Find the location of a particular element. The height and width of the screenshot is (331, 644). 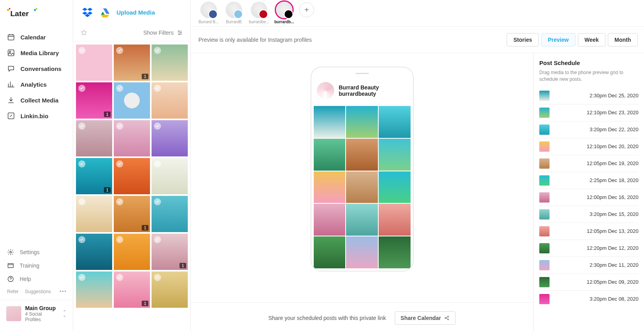

slot-time: 12:00pm Dec 16, 2020 is located at coordinates (613, 197).